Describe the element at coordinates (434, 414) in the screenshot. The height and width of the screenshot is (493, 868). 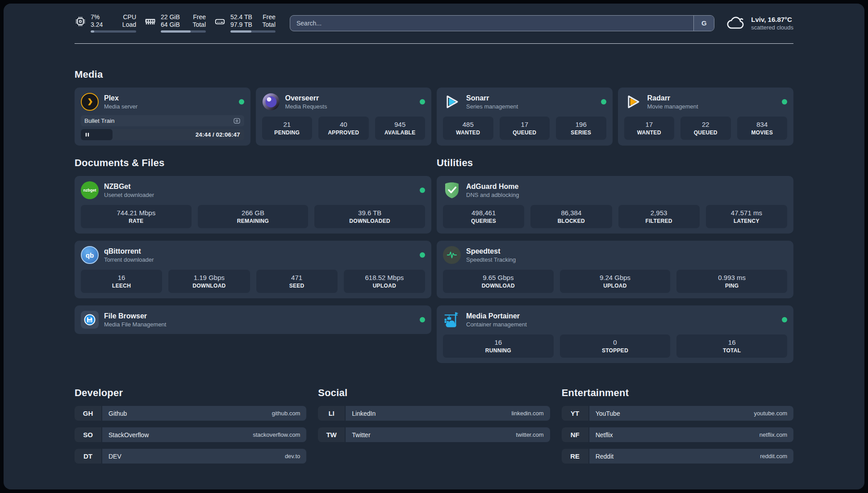
I see `link-item-linkedin: LI LinkedInlinkedin.com` at that location.